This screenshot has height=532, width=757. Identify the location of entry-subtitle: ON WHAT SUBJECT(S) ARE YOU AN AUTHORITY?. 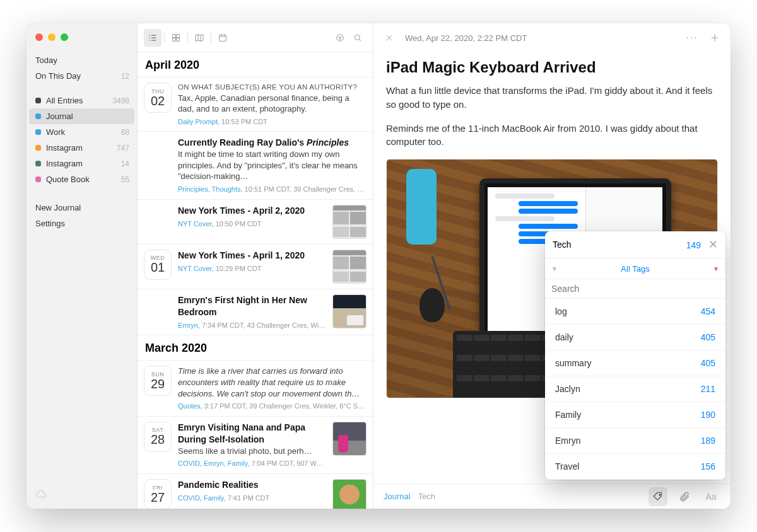
(273, 88).